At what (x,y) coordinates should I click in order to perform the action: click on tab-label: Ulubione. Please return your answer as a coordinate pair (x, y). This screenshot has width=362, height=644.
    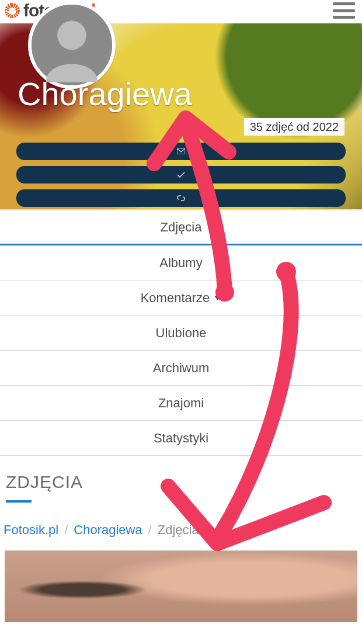
    Looking at the image, I should click on (181, 333).